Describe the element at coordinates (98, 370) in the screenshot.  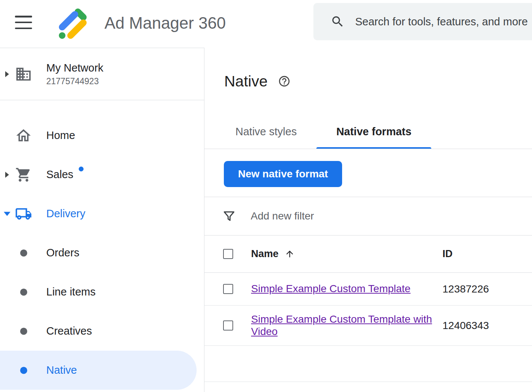
I see `sidebar-item-native: Native` at that location.